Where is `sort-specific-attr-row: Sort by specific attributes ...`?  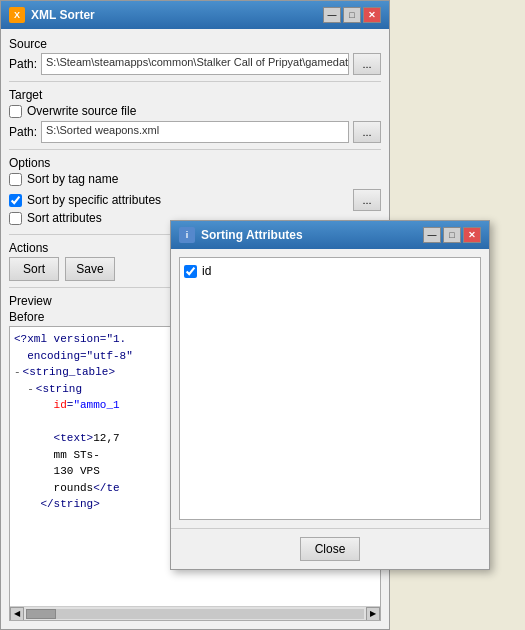 sort-specific-attr-row: Sort by specific attributes ... is located at coordinates (195, 200).